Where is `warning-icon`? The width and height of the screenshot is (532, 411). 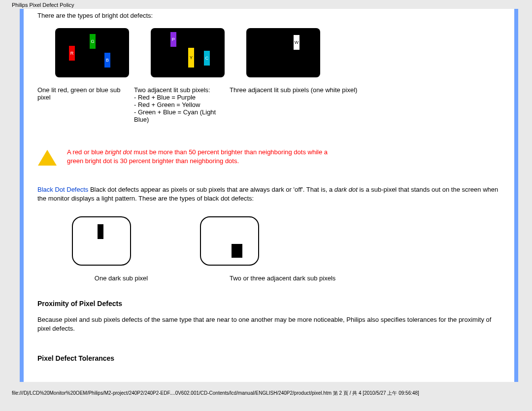
warning-icon is located at coordinates (47, 158).